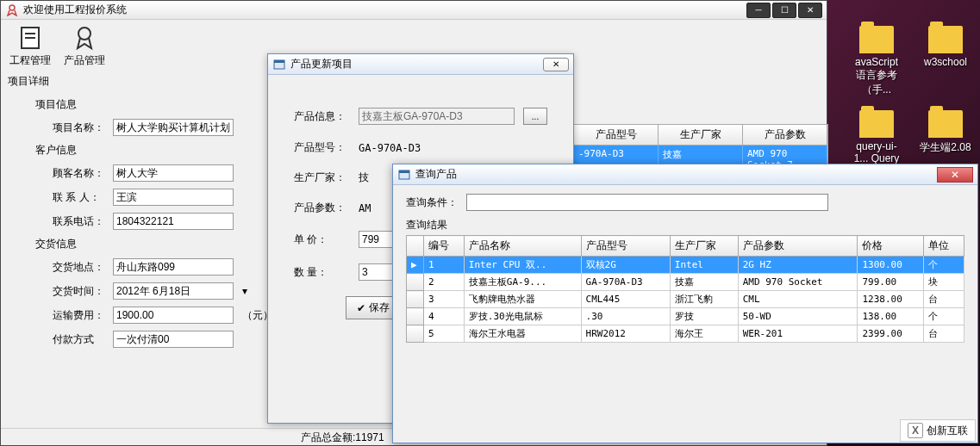 This screenshot has width=980, height=446. What do you see at coordinates (364, 177) in the screenshot?
I see `mfr-value: 技` at bounding box center [364, 177].